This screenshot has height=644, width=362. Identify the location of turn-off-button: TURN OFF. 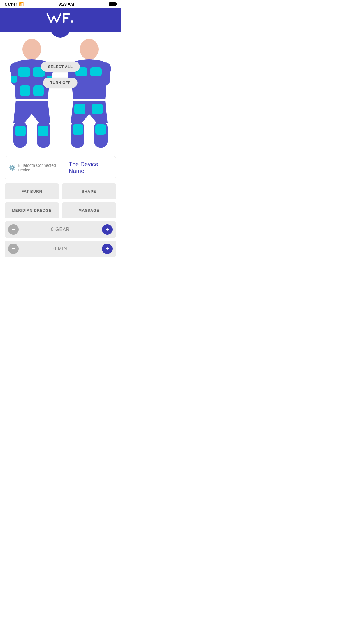
(60, 83).